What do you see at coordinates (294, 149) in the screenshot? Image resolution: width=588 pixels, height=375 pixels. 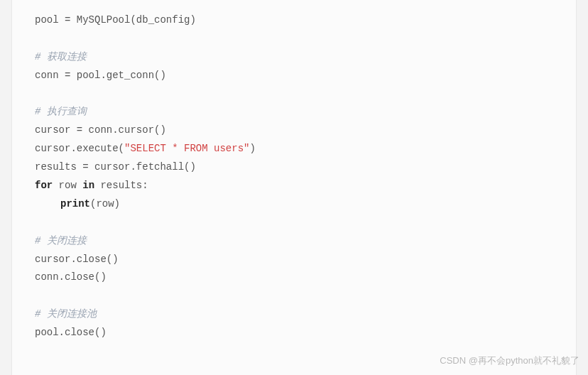 I see `code-line: cursor.execute("SELECT * FROM users")` at bounding box center [294, 149].